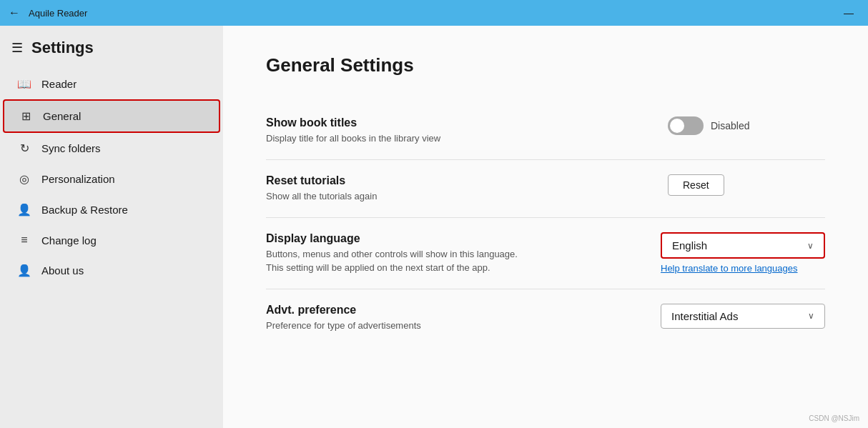  What do you see at coordinates (849, 13) in the screenshot?
I see `minimize-button: —` at bounding box center [849, 13].